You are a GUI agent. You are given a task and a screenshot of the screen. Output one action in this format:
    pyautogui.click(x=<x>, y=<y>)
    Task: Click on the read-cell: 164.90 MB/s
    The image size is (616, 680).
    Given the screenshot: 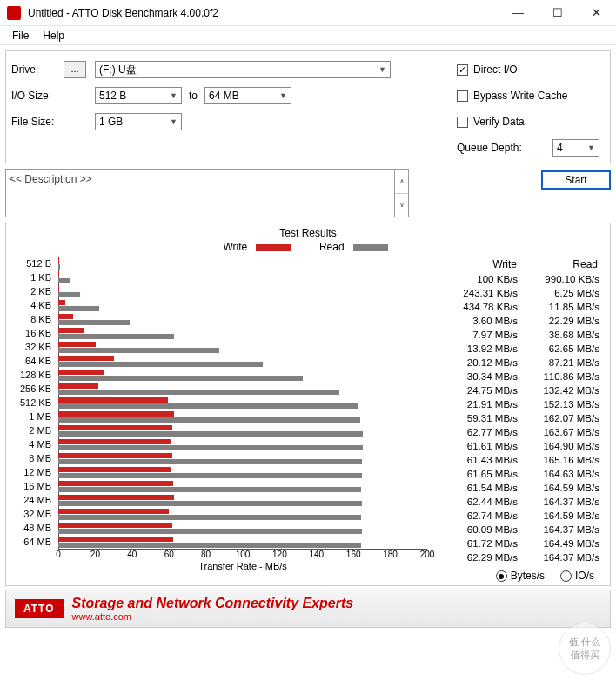 What is the action you would take?
    pyautogui.click(x=559, y=448)
    